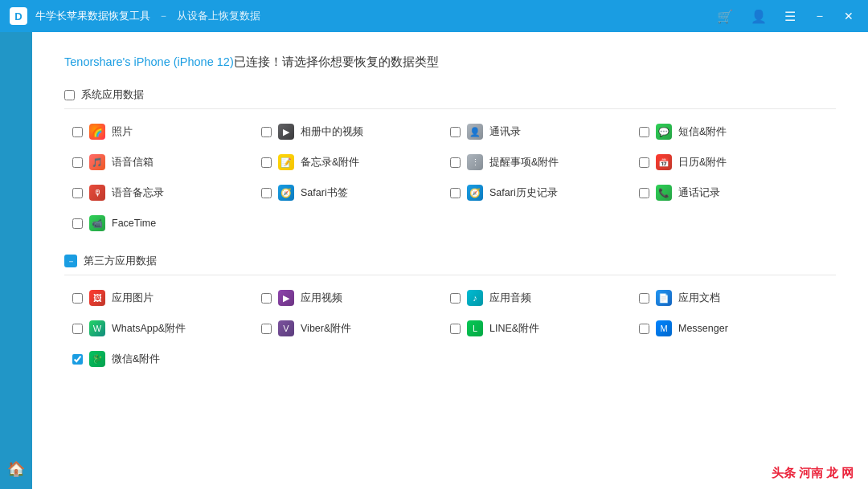 The width and height of the screenshot is (868, 489). I want to click on list-item: ♪应用音频, so click(545, 298).